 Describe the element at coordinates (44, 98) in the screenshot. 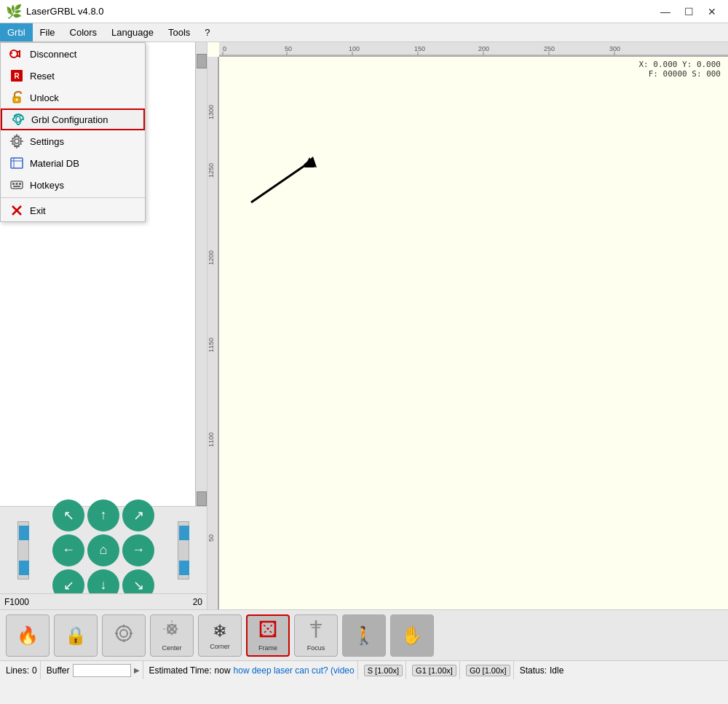

I see `unlock-label: Unlock` at that location.